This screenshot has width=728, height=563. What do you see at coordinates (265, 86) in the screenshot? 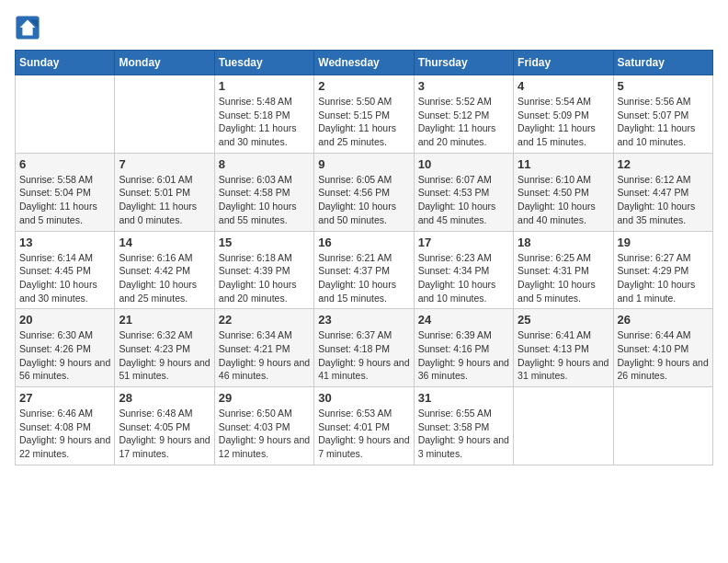
I see `day-number: 1` at bounding box center [265, 86].